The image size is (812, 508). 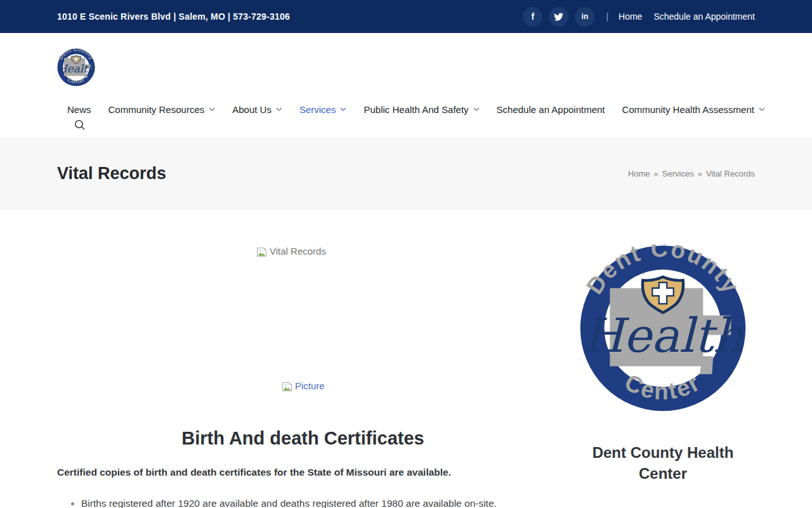 What do you see at coordinates (406, 17) in the screenshot?
I see `topbar: 1010 E Scenic Rivers Blvd | Salem, MO | …` at bounding box center [406, 17].